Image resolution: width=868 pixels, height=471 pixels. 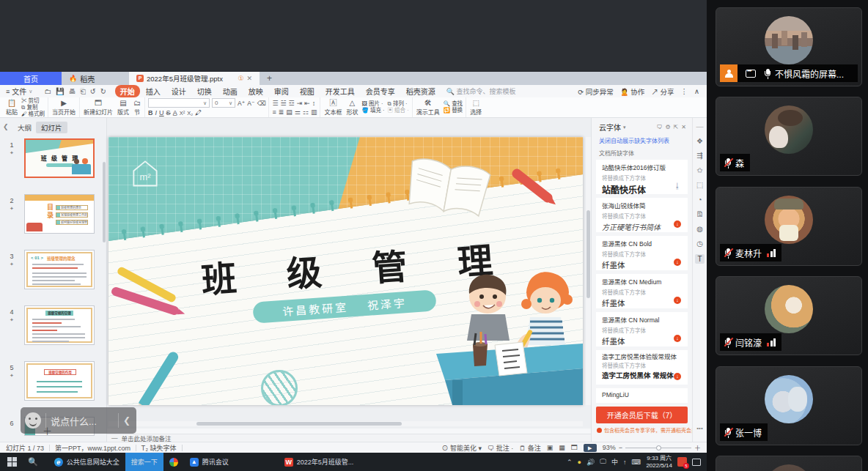 I want to click on emoji-icon, so click(x=33, y=420).